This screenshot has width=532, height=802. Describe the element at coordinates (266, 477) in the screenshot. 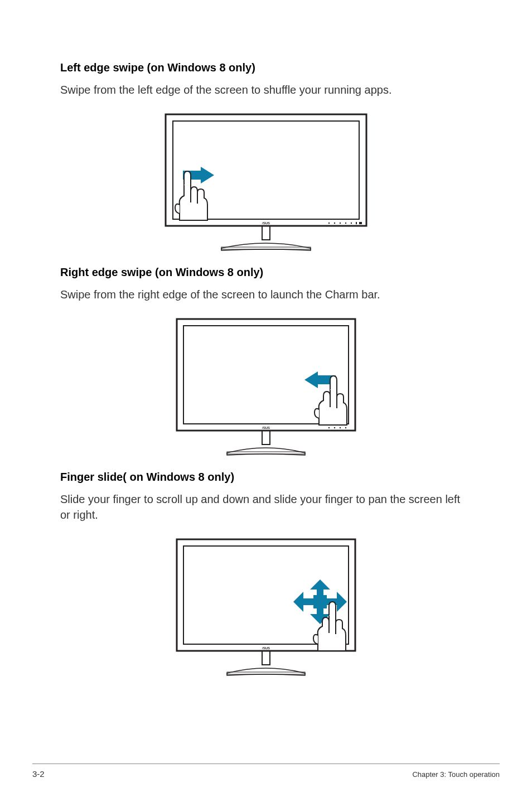

I see `section-heading: Finger slide( on Windows 8 only)` at that location.